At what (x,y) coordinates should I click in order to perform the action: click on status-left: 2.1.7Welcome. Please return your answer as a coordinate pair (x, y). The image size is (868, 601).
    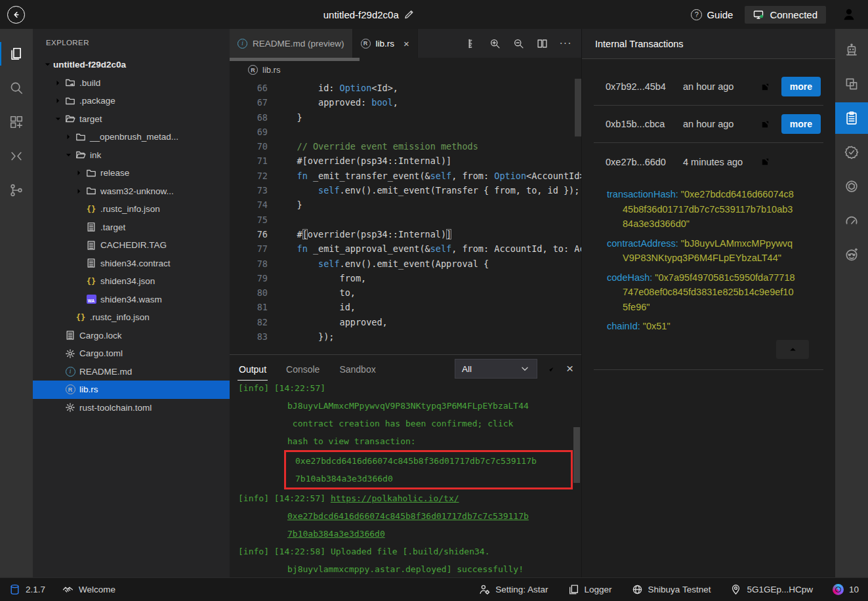
    Looking at the image, I should click on (71, 589).